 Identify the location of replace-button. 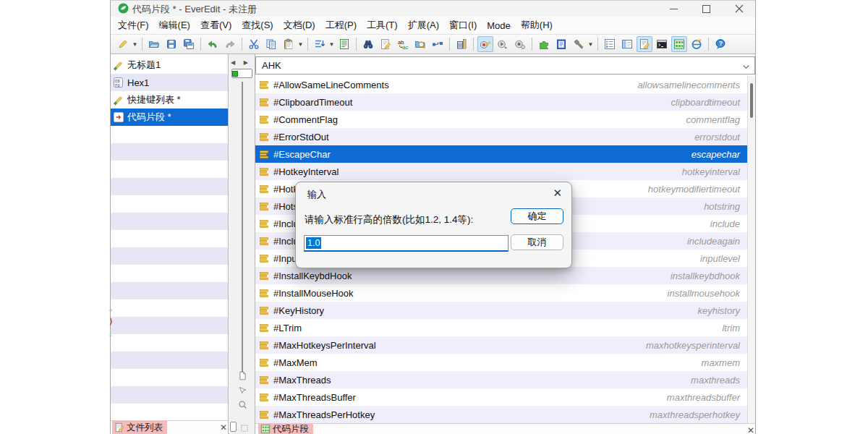
(386, 44).